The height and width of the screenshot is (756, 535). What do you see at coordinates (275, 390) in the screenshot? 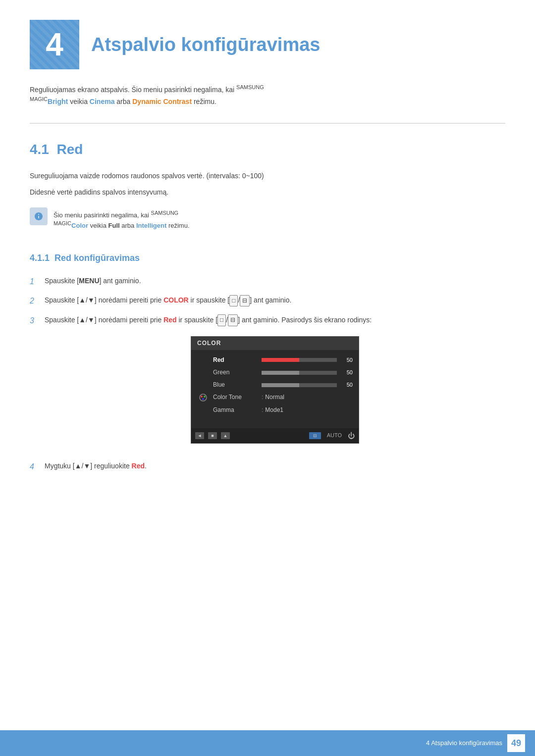
I see `monitor-screenshot: COLOR Red 50` at bounding box center [275, 390].